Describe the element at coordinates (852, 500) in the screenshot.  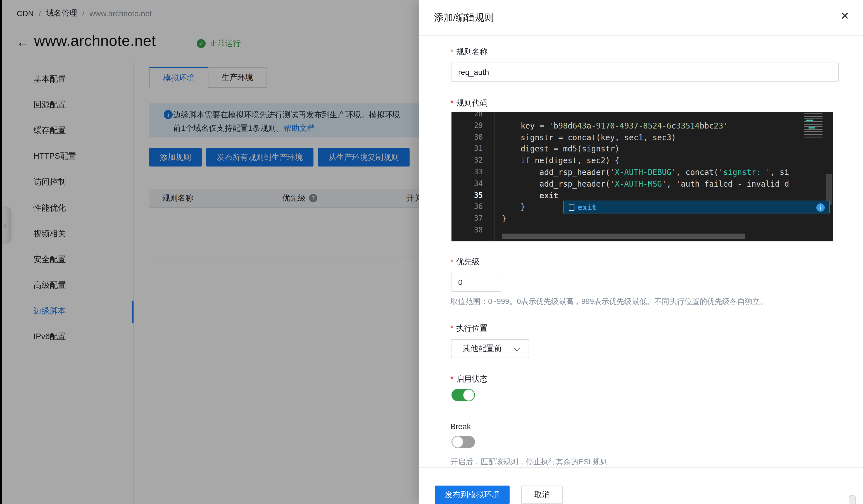
I see `drawer-scrollbar-thumb` at that location.